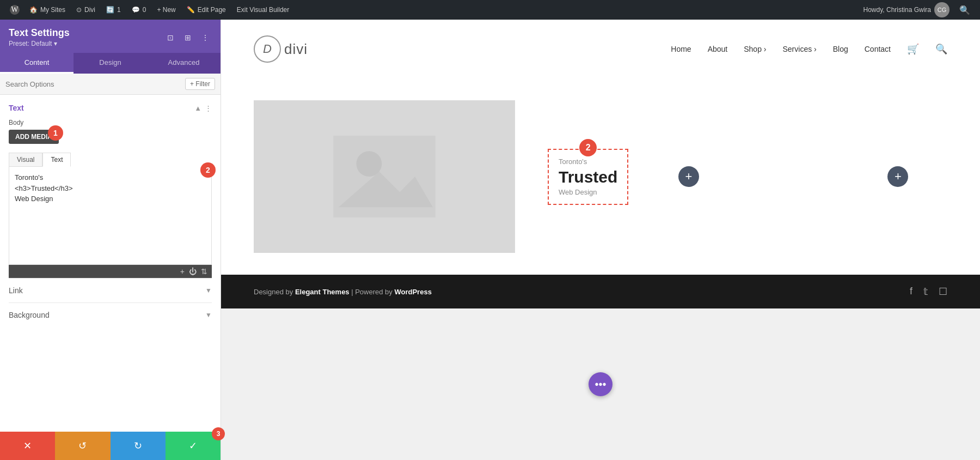 This screenshot has height=460, width=980. Describe the element at coordinates (208, 108) in the screenshot. I see `section-more-icon: ⋮` at that location.